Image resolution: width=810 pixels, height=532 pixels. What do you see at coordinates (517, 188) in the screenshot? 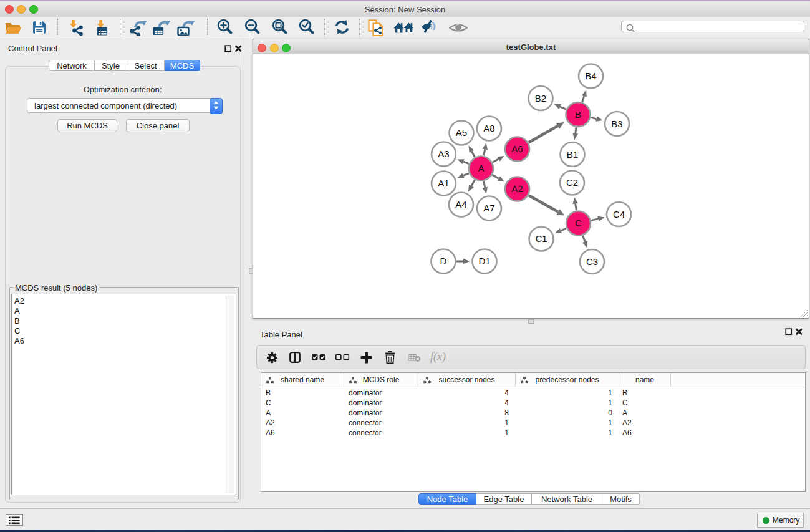
I see `svg-text: A2` at bounding box center [517, 188].